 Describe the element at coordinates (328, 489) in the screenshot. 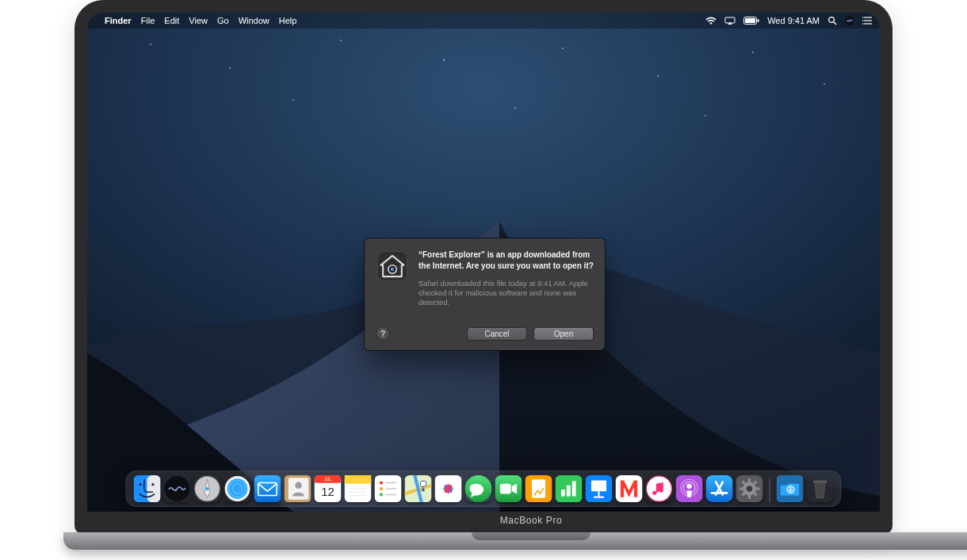

I see `dock-app-calendar: JUL12` at that location.